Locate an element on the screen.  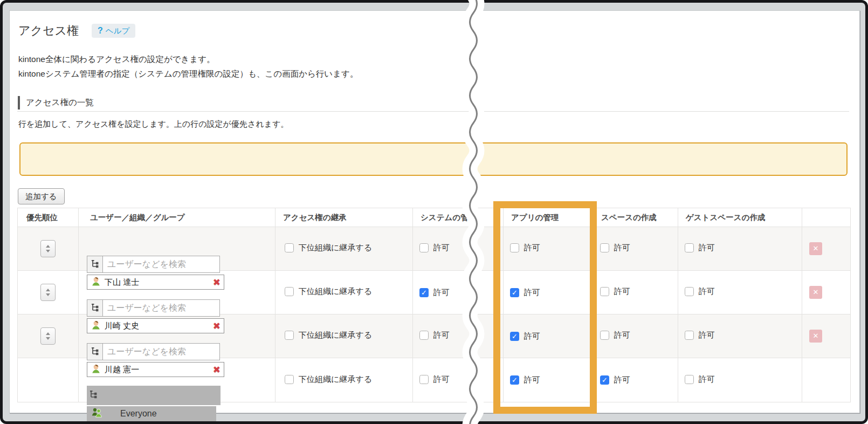
selected-user-chip: 下山 達士✖ is located at coordinates (155, 282).